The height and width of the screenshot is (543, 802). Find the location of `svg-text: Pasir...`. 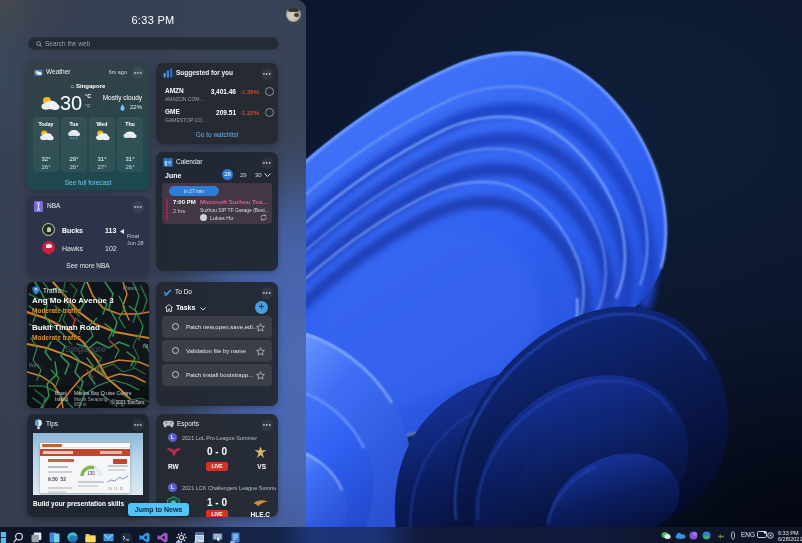

svg-text: Pasir... is located at coordinates (132, 288).